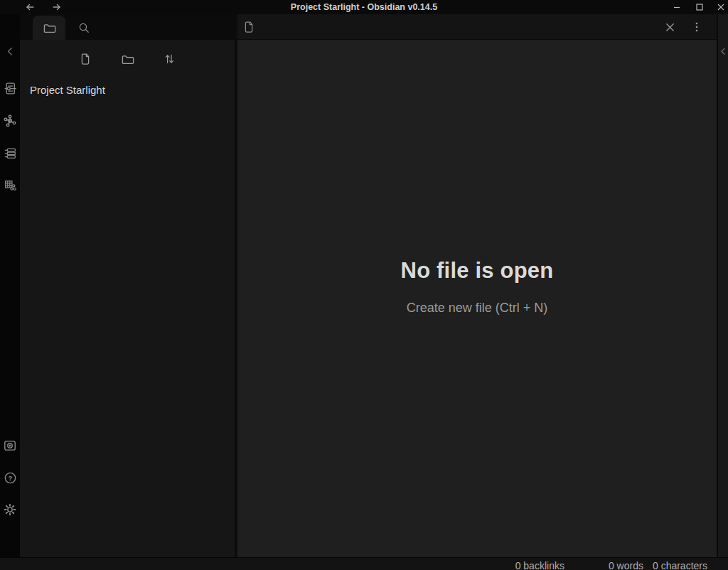 The image size is (728, 570). I want to click on new-note-icon, so click(85, 59).